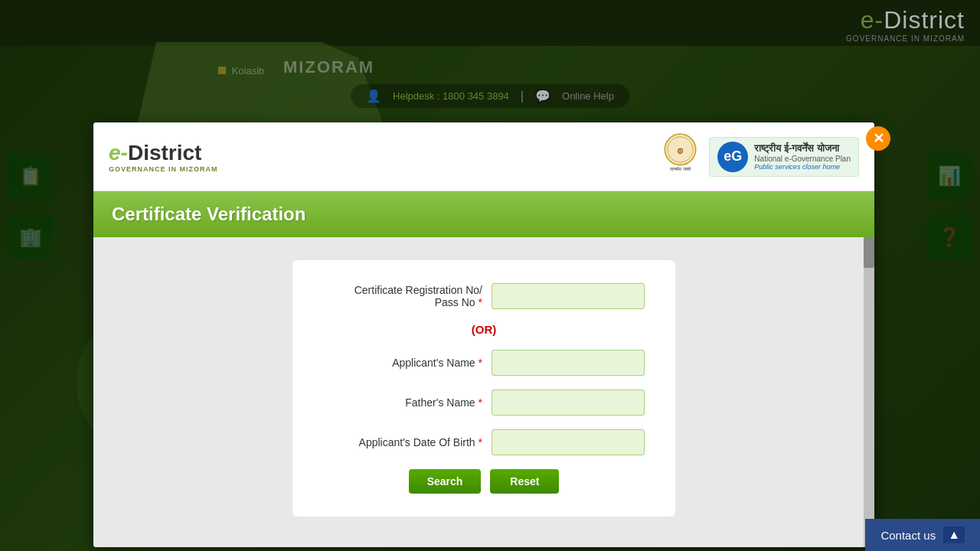 The height and width of the screenshot is (551, 980). I want to click on applicant-name-input, so click(568, 363).